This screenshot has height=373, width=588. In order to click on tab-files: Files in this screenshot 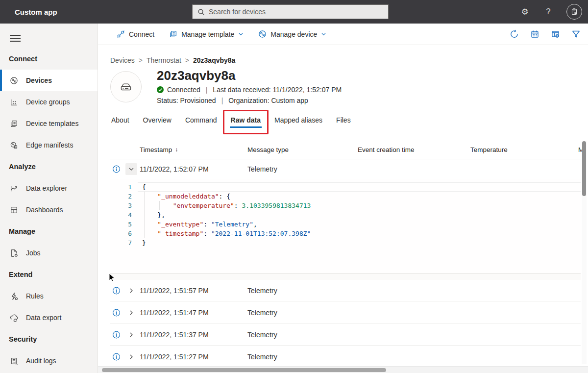, I will do `click(343, 122)`.